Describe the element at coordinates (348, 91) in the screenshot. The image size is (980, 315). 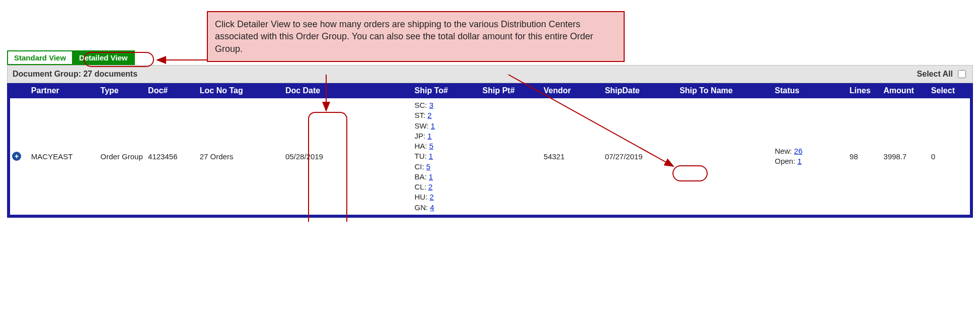
I see `header-docdate: Doc Date` at that location.